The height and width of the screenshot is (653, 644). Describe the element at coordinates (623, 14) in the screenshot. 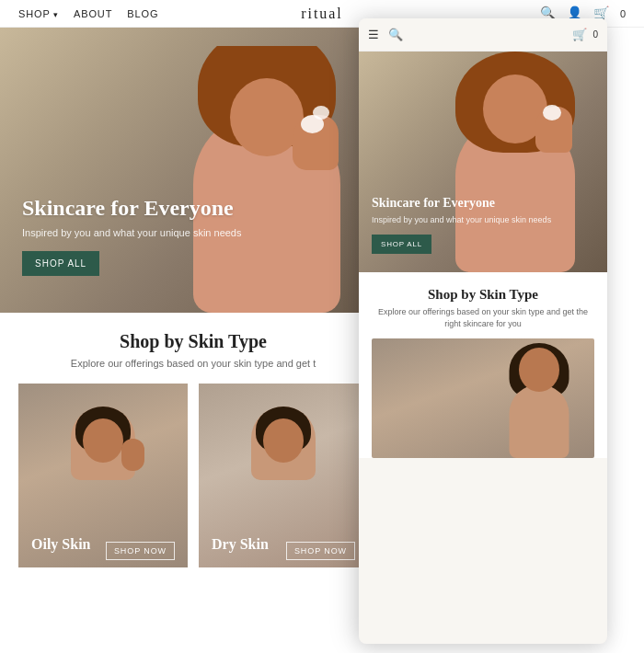

I see `cart-count: 0` at that location.